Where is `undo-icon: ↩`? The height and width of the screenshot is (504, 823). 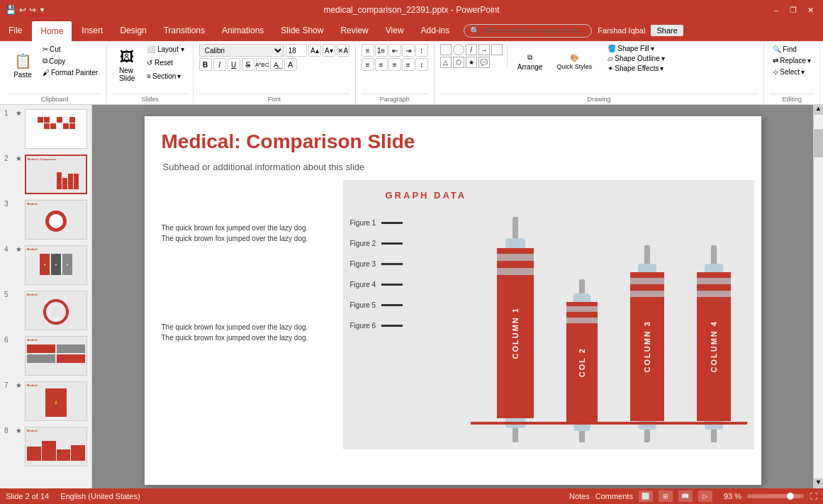 undo-icon: ↩ is located at coordinates (23, 10).